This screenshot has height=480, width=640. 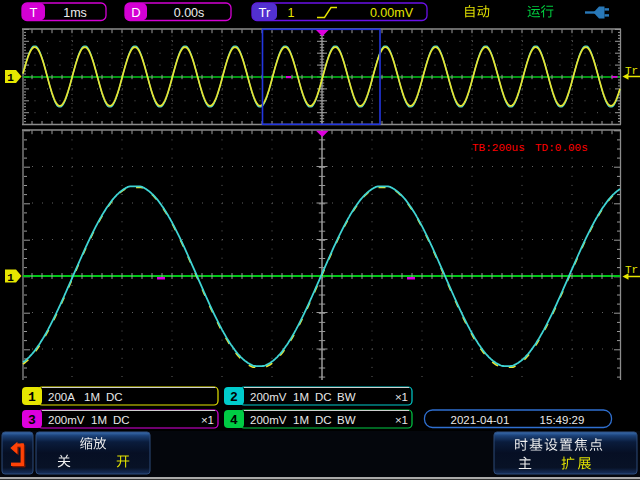 I want to click on svg-text: 4, so click(x=234, y=420).